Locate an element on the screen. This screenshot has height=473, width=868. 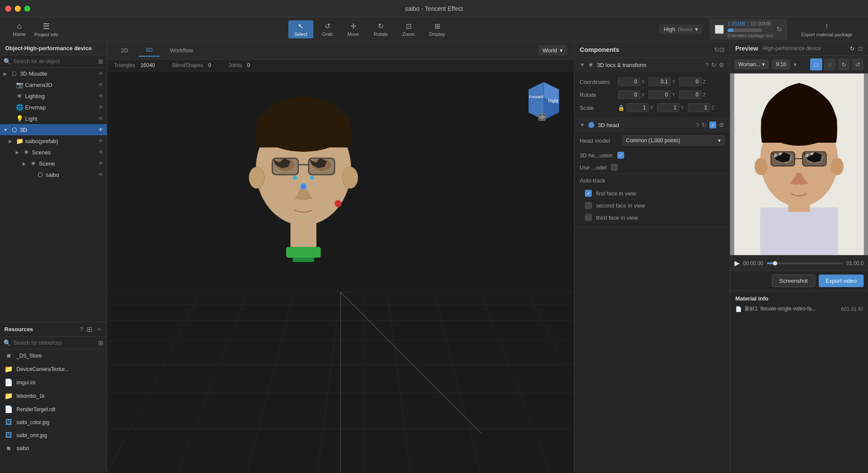
zoom-tool: ⊡ Zoom is located at coordinates (408, 29).